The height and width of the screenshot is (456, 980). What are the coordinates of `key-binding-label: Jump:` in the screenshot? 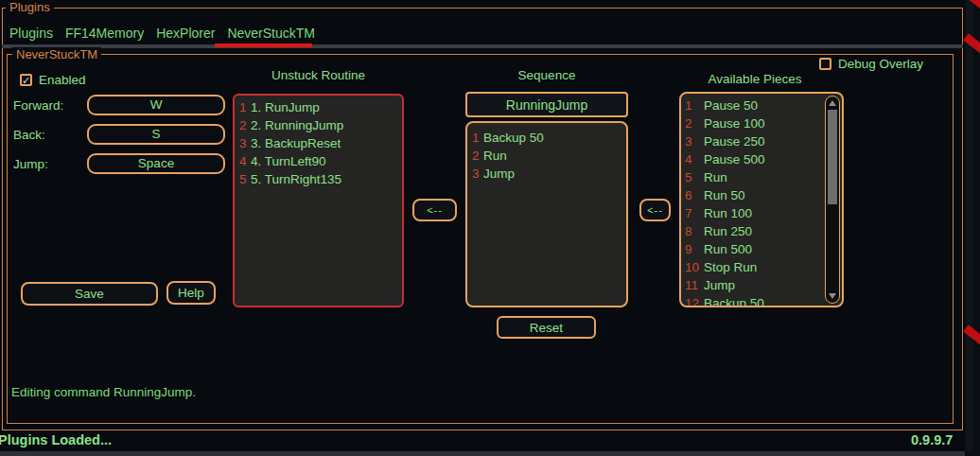 It's located at (50, 165).